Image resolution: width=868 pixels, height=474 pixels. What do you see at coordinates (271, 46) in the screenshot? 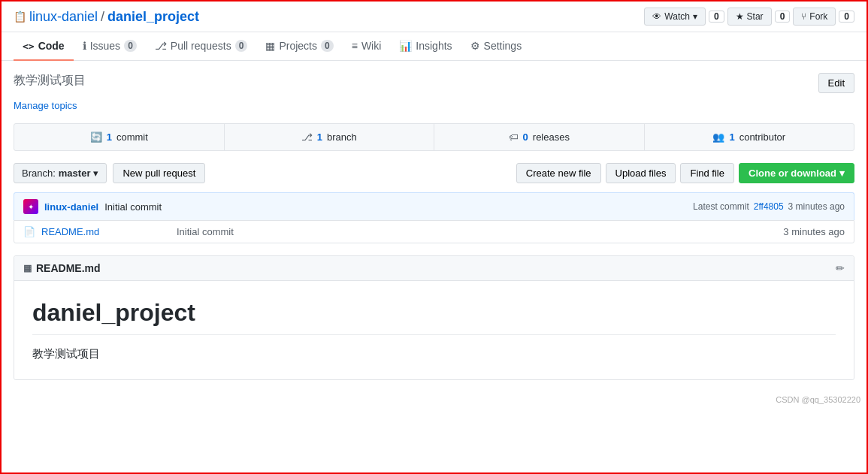
I see `projects-icon: ▦` at bounding box center [271, 46].